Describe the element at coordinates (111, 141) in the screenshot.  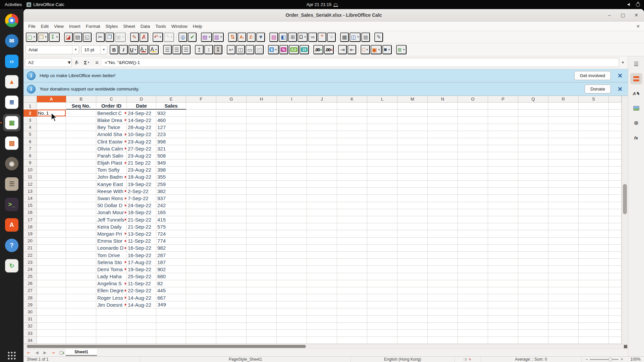
I see `cell-C6: Clint Eastw` at that location.